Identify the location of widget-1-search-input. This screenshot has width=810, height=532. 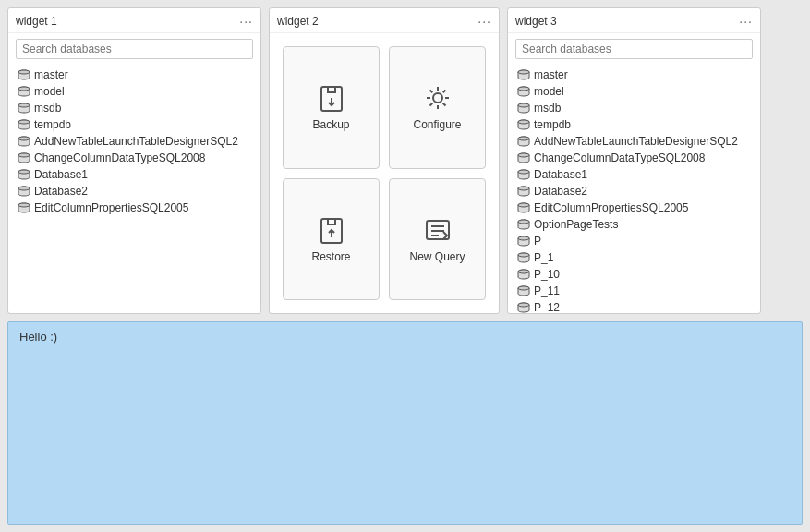
(135, 49).